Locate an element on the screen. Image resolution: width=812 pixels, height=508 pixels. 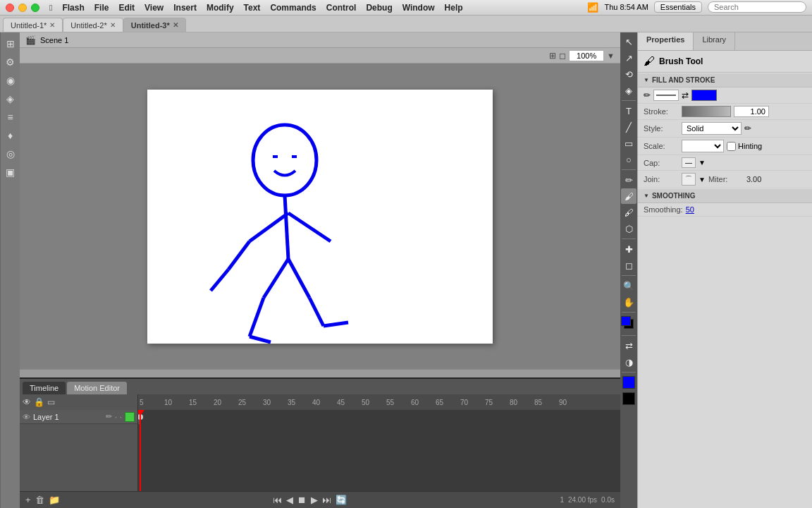
sidebar-icon-8: ▣ is located at coordinates (11, 172).